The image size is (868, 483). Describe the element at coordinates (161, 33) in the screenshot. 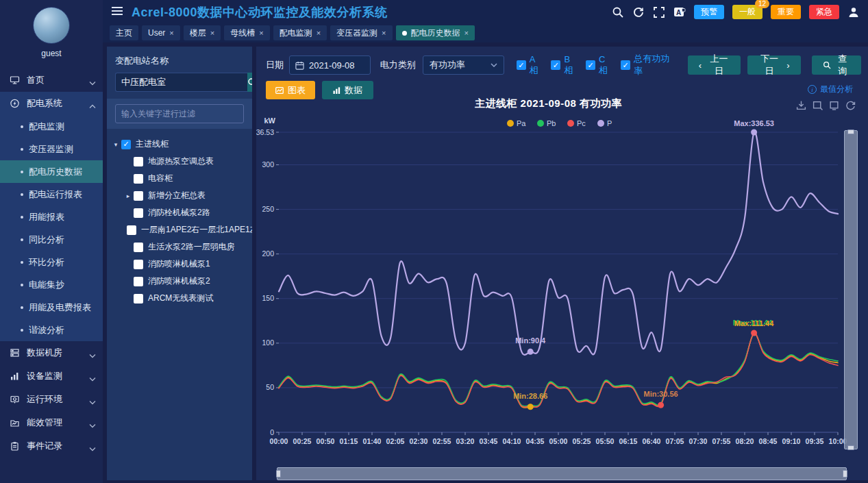

I see `tab-item: User×` at that location.